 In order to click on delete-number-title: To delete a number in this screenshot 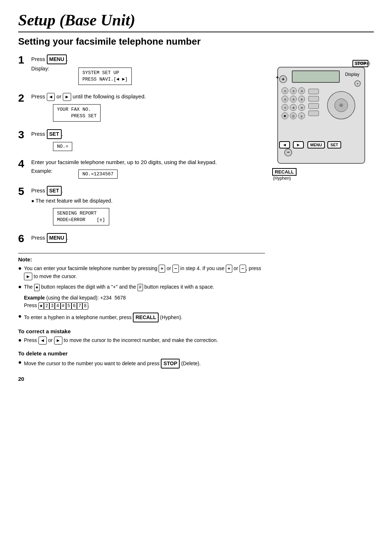, I will do `click(142, 354)`.